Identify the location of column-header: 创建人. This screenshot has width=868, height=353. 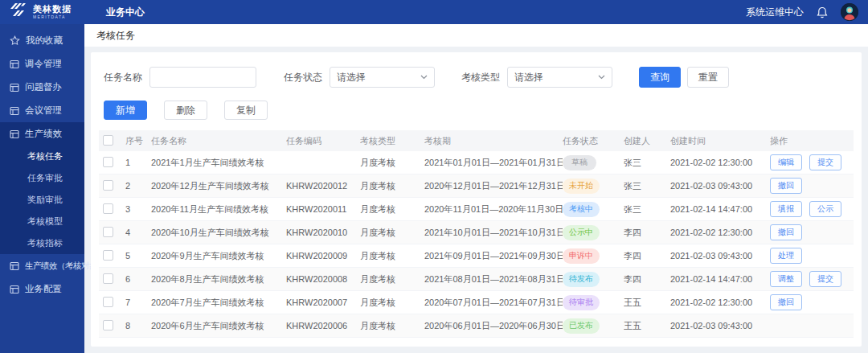
(647, 142).